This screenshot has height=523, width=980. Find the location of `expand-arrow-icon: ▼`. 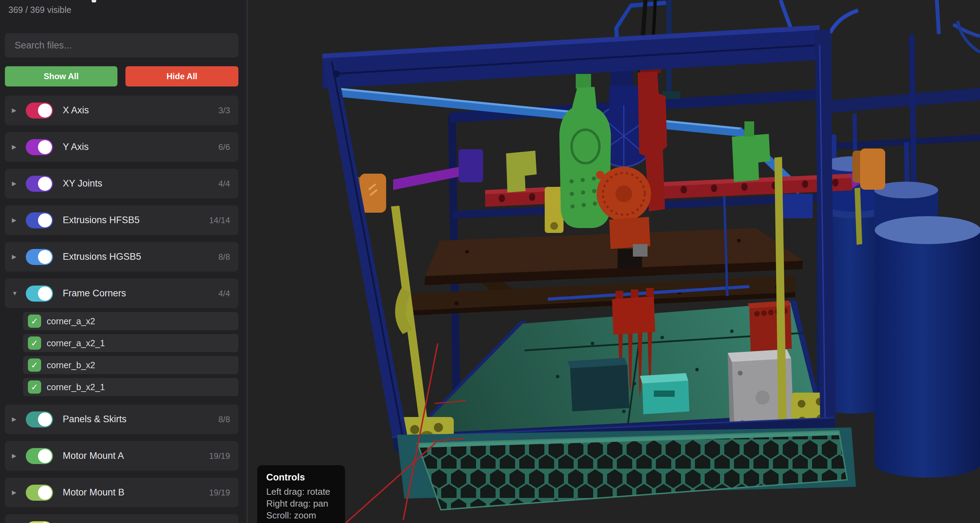

expand-arrow-icon: ▼ is located at coordinates (16, 293).